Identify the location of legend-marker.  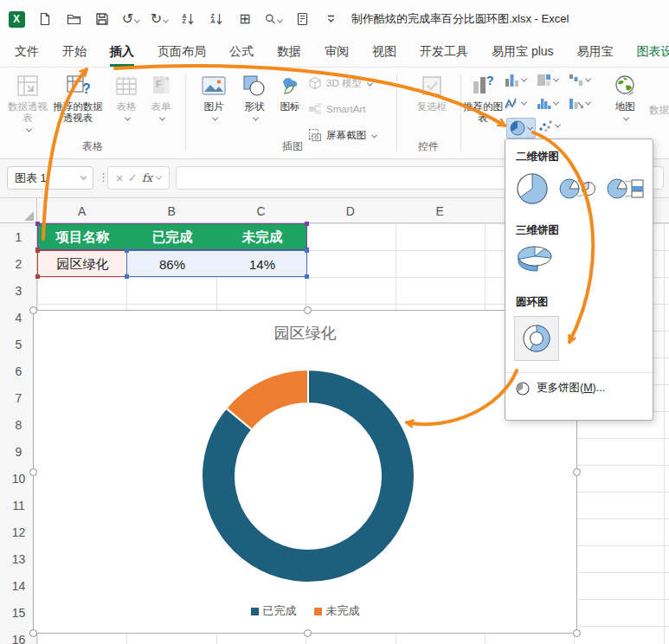
(254, 611).